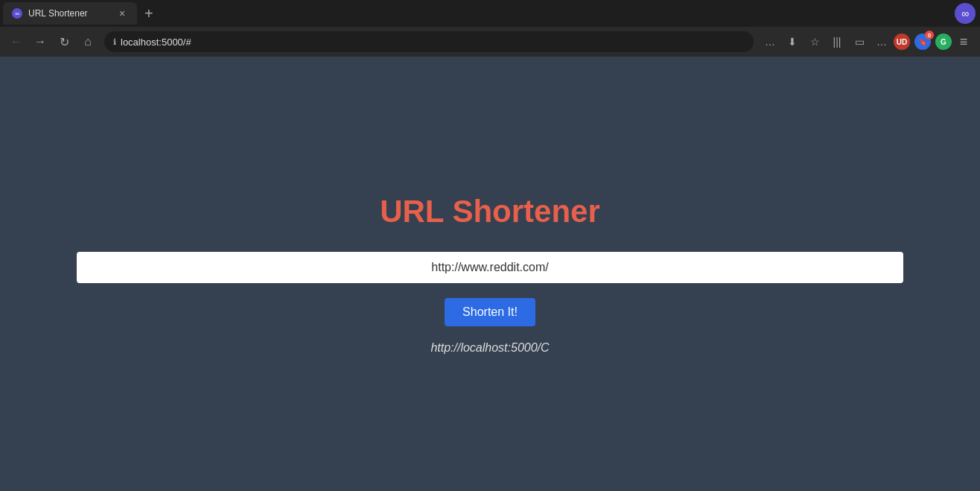  Describe the element at coordinates (40, 42) in the screenshot. I see `forward-button: →` at that location.